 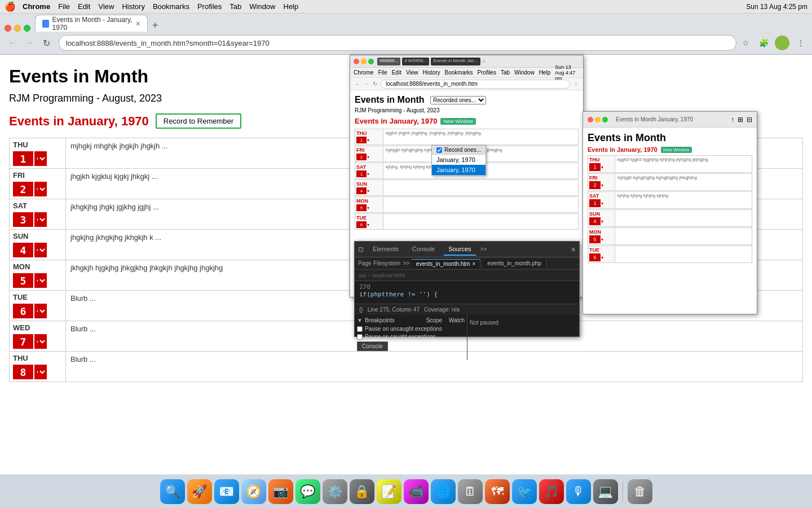 I want to click on menu-profiles: Profiles, so click(x=210, y=7).